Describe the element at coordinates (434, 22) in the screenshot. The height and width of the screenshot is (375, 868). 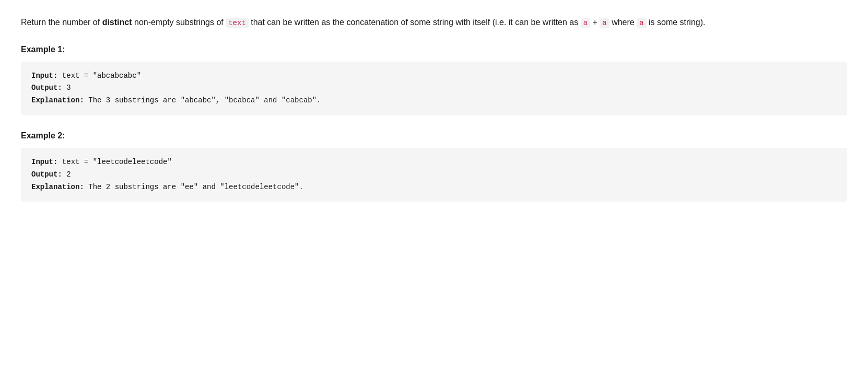
I see `description-paragraph: Return the number of distinct non-empty …` at that location.